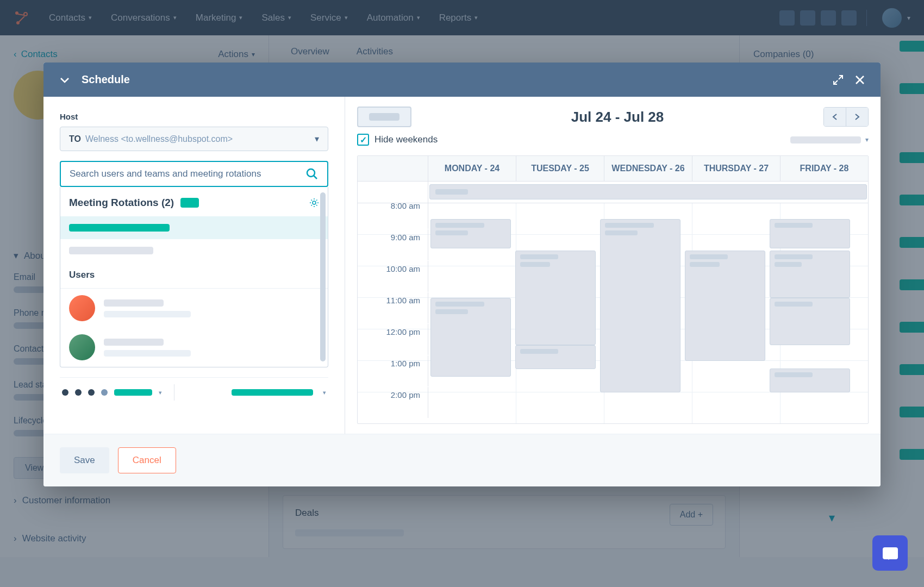  What do you see at coordinates (860, 80) in the screenshot?
I see `close-icon` at bounding box center [860, 80].